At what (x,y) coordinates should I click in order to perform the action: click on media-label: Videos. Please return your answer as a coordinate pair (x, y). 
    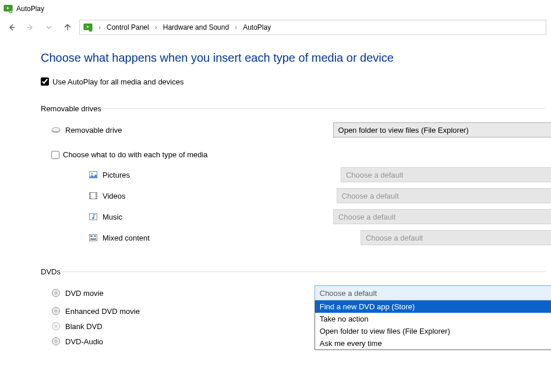
    Looking at the image, I should click on (114, 196).